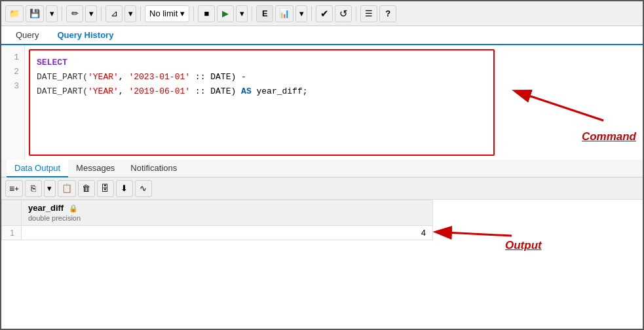  What do you see at coordinates (13, 86) in the screenshot?
I see `line-num-3: 3` at bounding box center [13, 86].